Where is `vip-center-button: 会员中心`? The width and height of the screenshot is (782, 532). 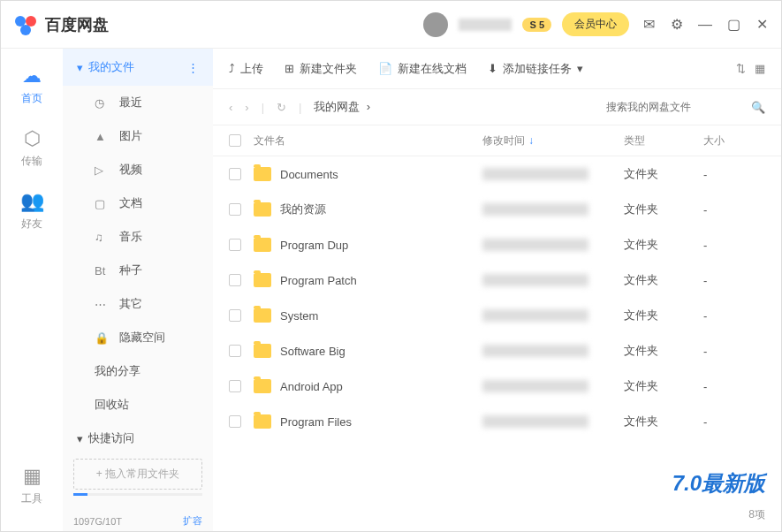 vip-center-button: 会员中心 is located at coordinates (596, 25).